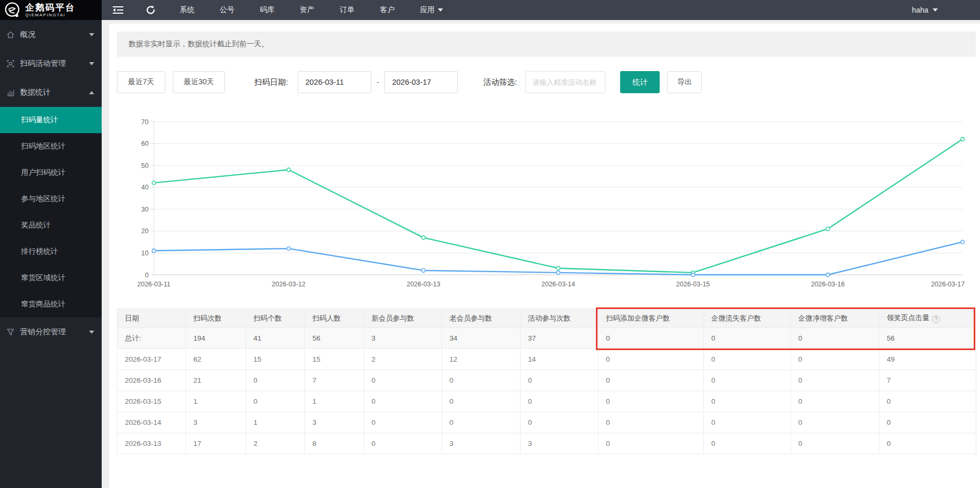 This screenshot has width=980, height=488. Describe the element at coordinates (403, 338) in the screenshot. I see `total-cell: 3` at that location.